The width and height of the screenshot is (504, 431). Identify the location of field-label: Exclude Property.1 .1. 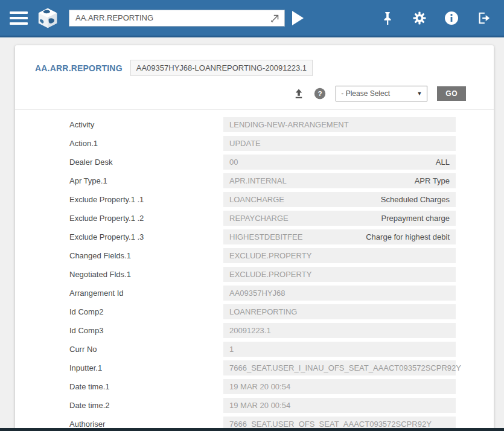
(120, 199).